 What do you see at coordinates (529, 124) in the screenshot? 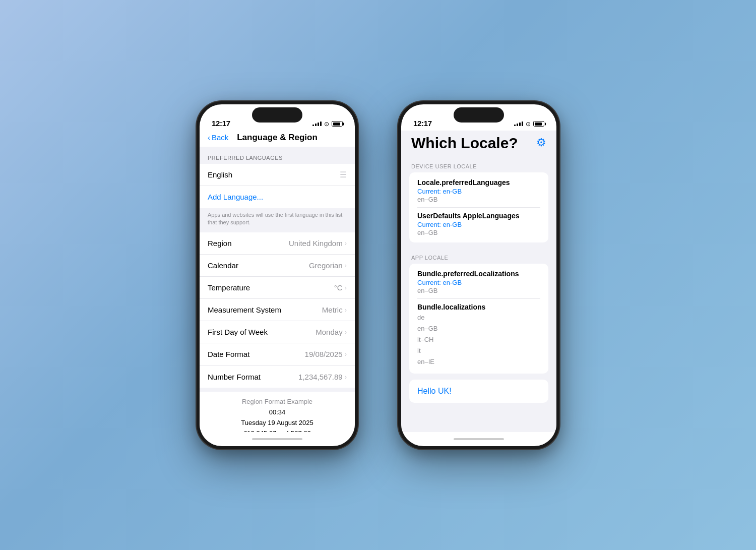
I see `status-icons-2: ⊙` at bounding box center [529, 124].